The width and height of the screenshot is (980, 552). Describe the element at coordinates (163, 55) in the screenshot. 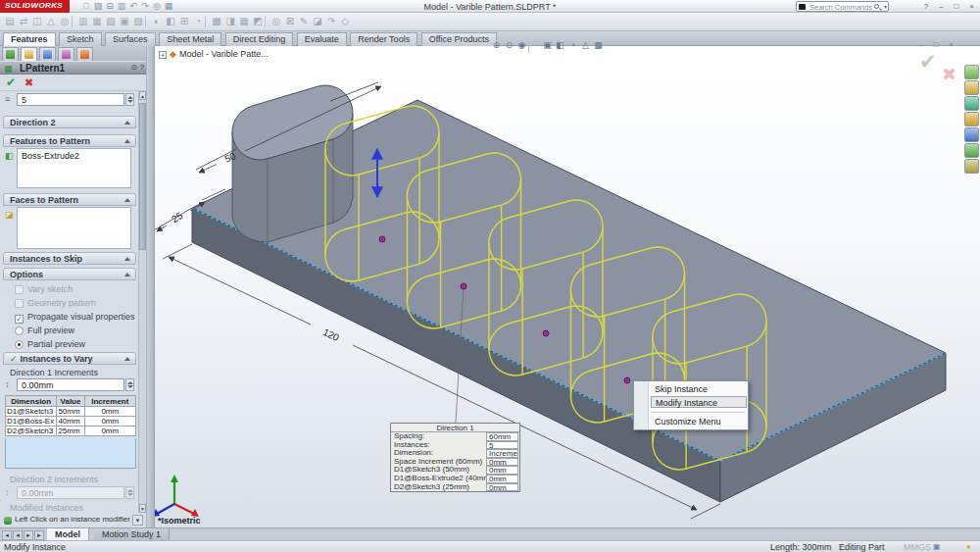

I see `expander-icon: +` at that location.